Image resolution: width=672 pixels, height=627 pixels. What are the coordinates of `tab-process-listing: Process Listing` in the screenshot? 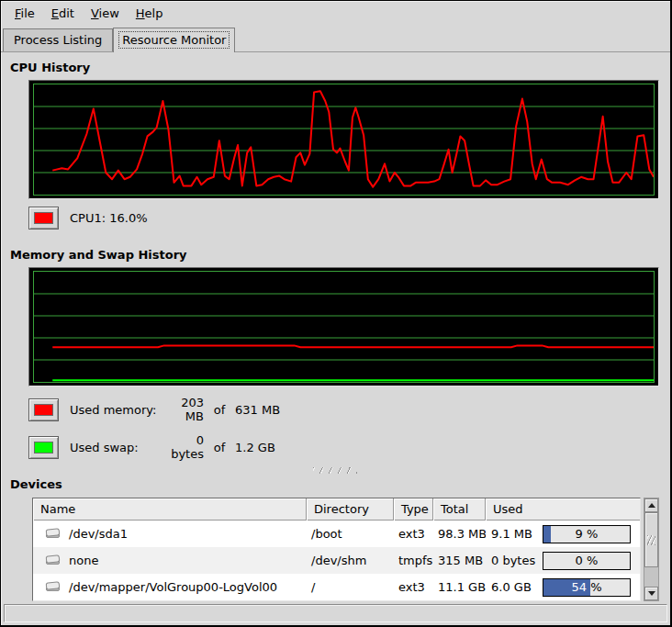 It's located at (58, 40).